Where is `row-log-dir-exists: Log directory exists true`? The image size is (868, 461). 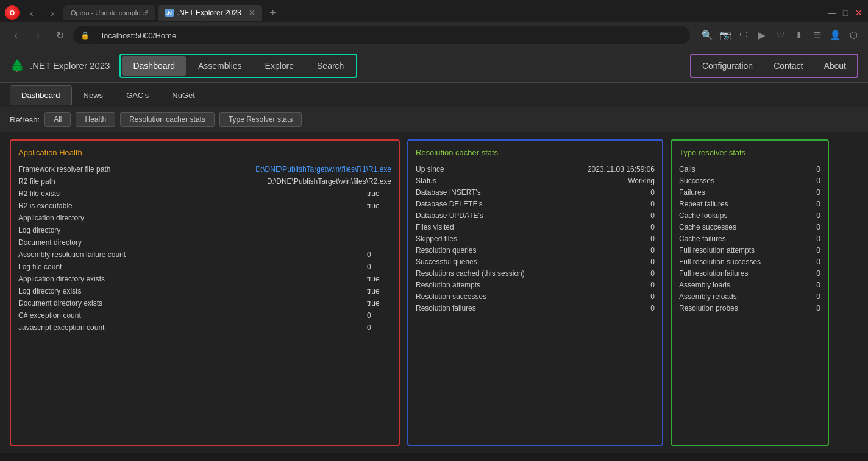 row-log-dir-exists: Log directory exists true is located at coordinates (205, 291).